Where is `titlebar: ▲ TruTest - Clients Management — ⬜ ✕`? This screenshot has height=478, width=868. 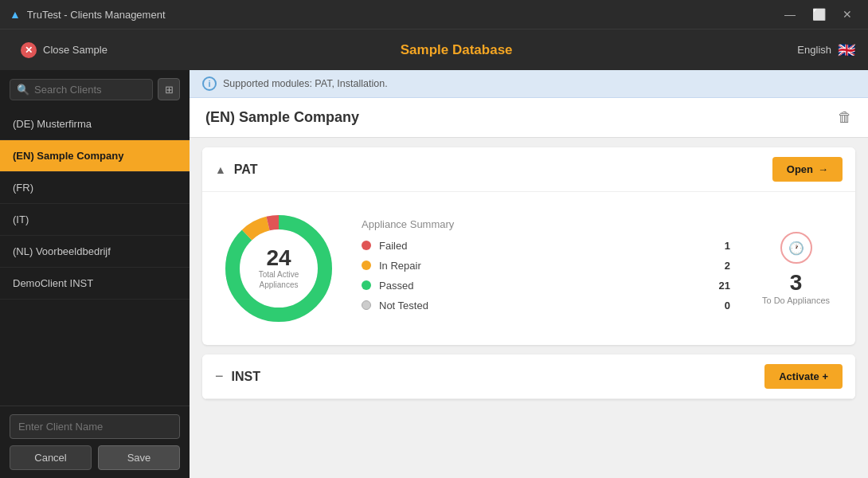
titlebar: ▲ TruTest - Clients Management — ⬜ ✕ is located at coordinates (434, 14).